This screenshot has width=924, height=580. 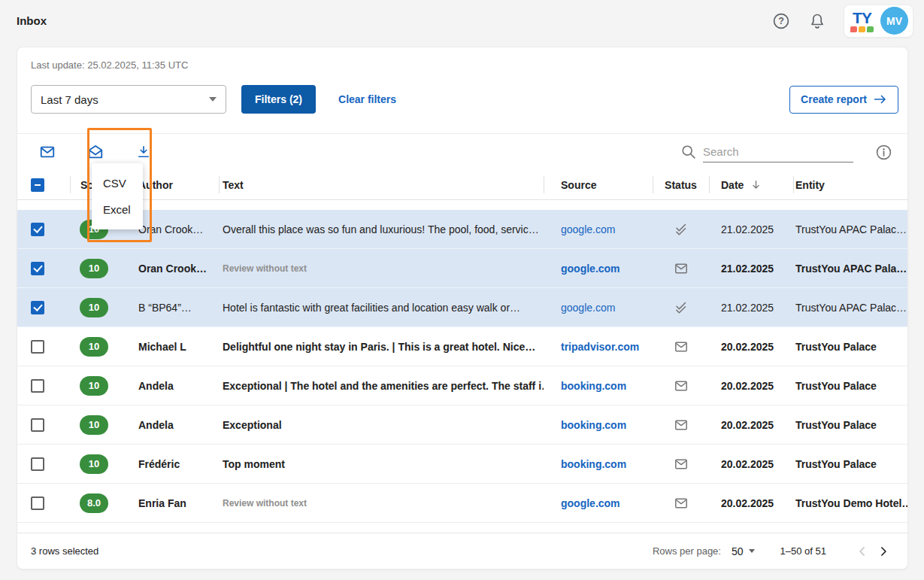 What do you see at coordinates (878, 21) in the screenshot?
I see `account-chip: TY MV` at bounding box center [878, 21].